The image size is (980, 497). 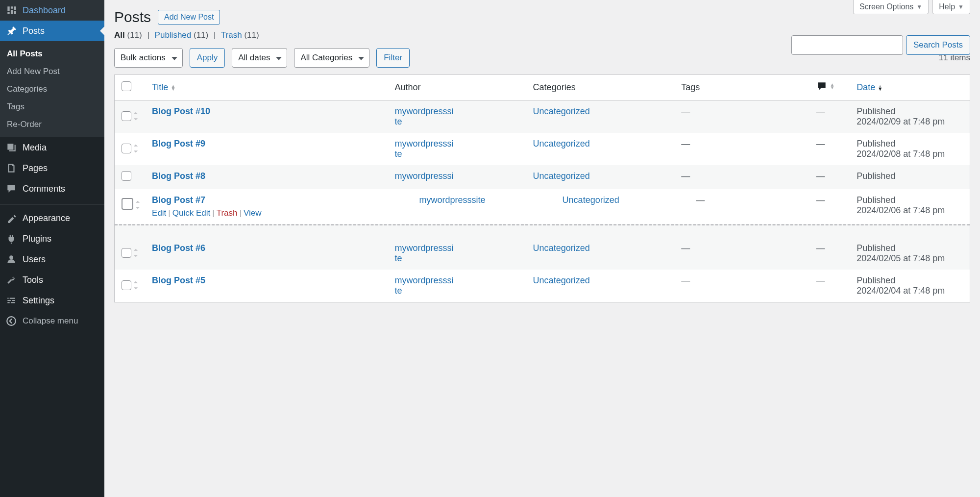 What do you see at coordinates (952, 7) in the screenshot?
I see `help-tab: Help▼` at bounding box center [952, 7].